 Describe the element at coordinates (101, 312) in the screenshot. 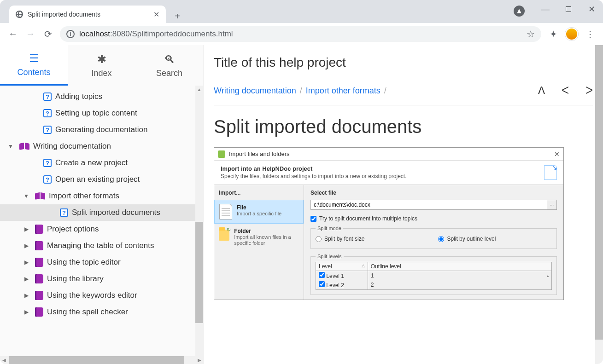

I see `tree-item: ▶Using the spell checker` at that location.